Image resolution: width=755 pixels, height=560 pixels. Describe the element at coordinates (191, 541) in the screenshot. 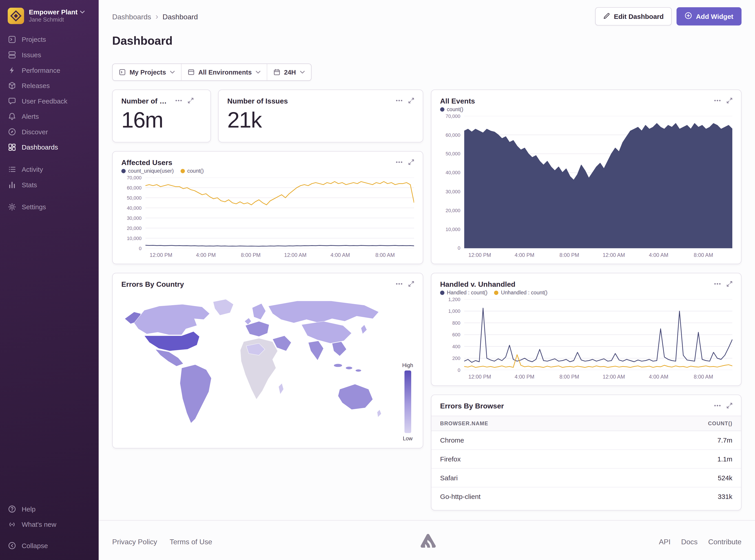

I see `terms-of-use-link: Terms of Use` at that location.